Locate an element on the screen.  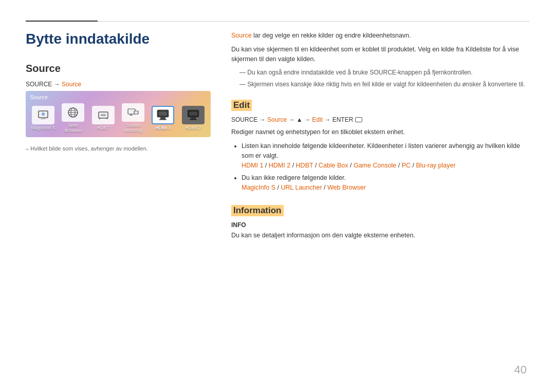
source-nav-arrow: → is located at coordinates (57, 84).